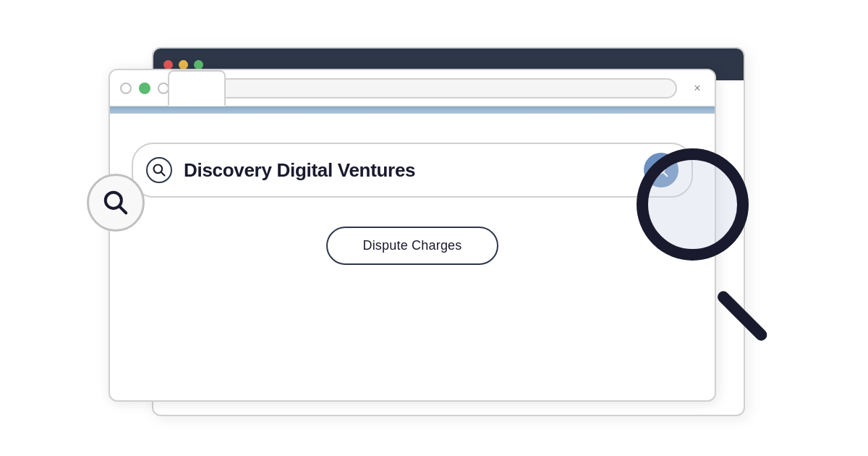  Describe the element at coordinates (412, 170) in the screenshot. I see `search-bar: Discovery Digital Ventures` at that location.